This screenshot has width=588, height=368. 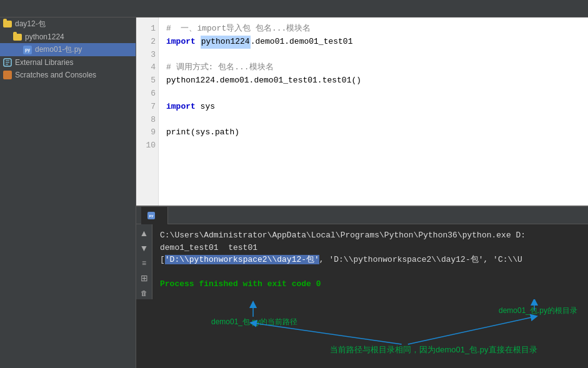 I want to click on expand-btn: ⊞, so click(x=144, y=278).